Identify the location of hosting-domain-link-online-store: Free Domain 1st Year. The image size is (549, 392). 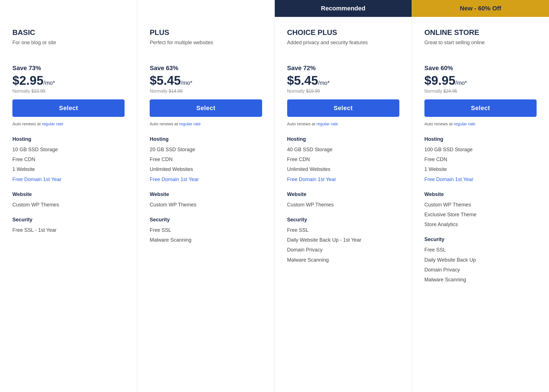
(481, 180).